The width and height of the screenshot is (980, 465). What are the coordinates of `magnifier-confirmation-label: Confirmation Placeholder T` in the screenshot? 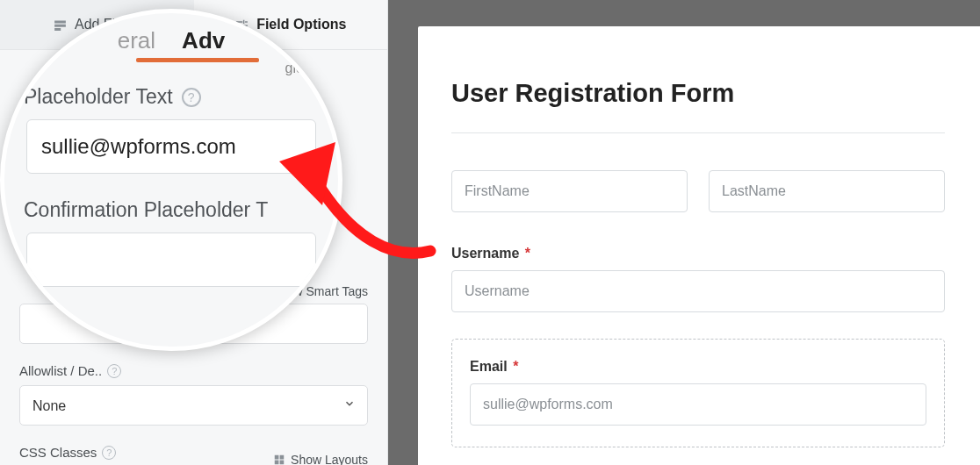 It's located at (136, 211).